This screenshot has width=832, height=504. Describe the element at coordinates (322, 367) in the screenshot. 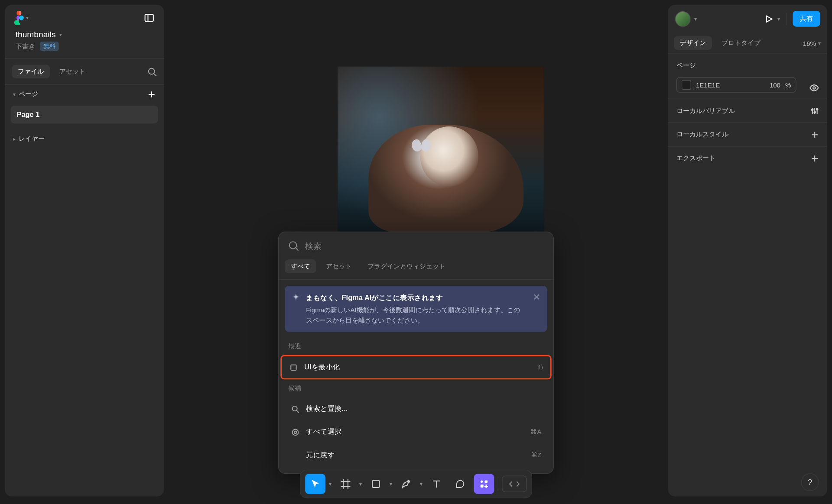

I see `qa-item-label: UIを最小化` at that location.